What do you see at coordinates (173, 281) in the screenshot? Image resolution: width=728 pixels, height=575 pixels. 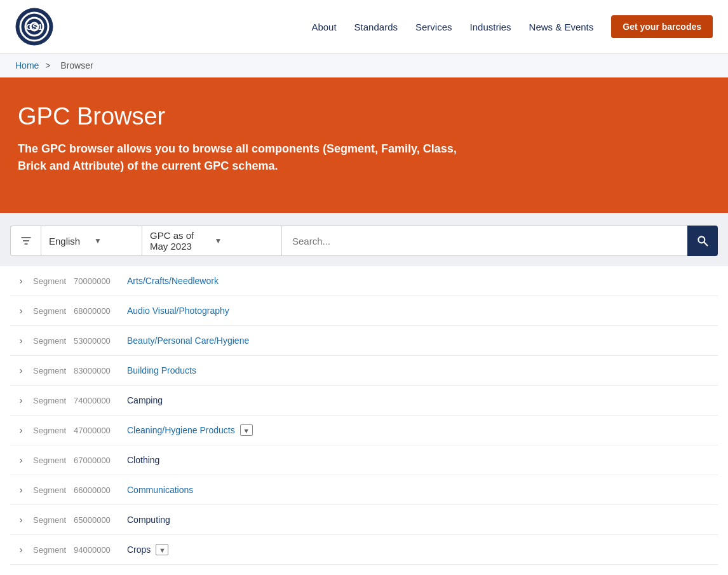 I see `segment-name: Arts/Crafts/Needlework` at bounding box center [173, 281].